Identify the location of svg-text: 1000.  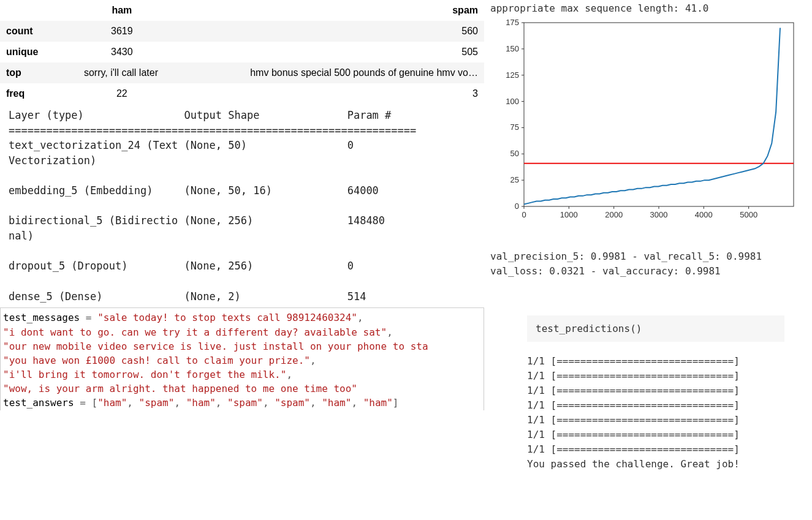
(569, 214).